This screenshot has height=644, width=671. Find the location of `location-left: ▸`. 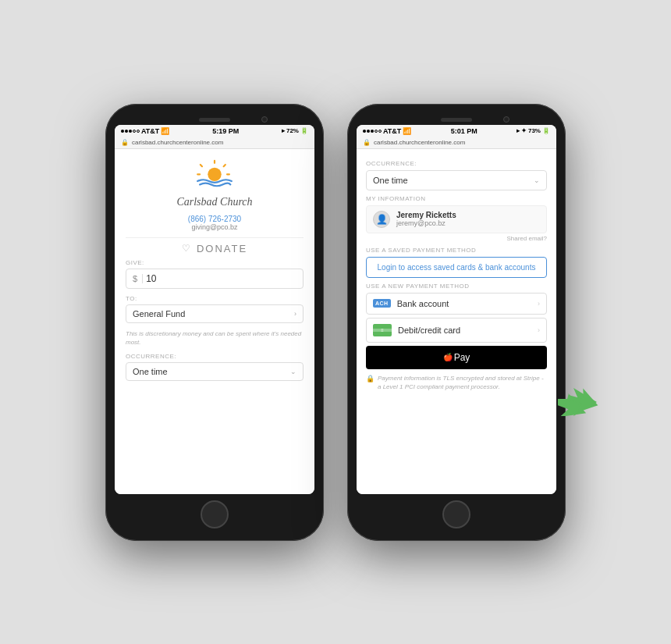

location-left: ▸ is located at coordinates (283, 131).